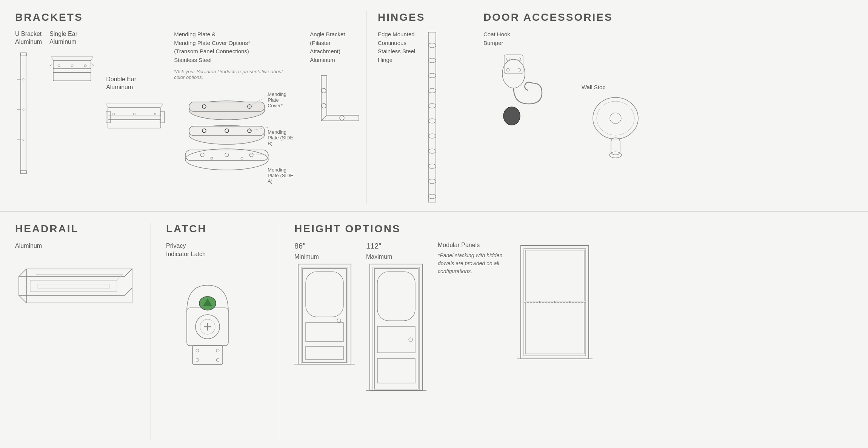  What do you see at coordinates (555, 302) in the screenshot?
I see `modular-drawing-item` at bounding box center [555, 302].